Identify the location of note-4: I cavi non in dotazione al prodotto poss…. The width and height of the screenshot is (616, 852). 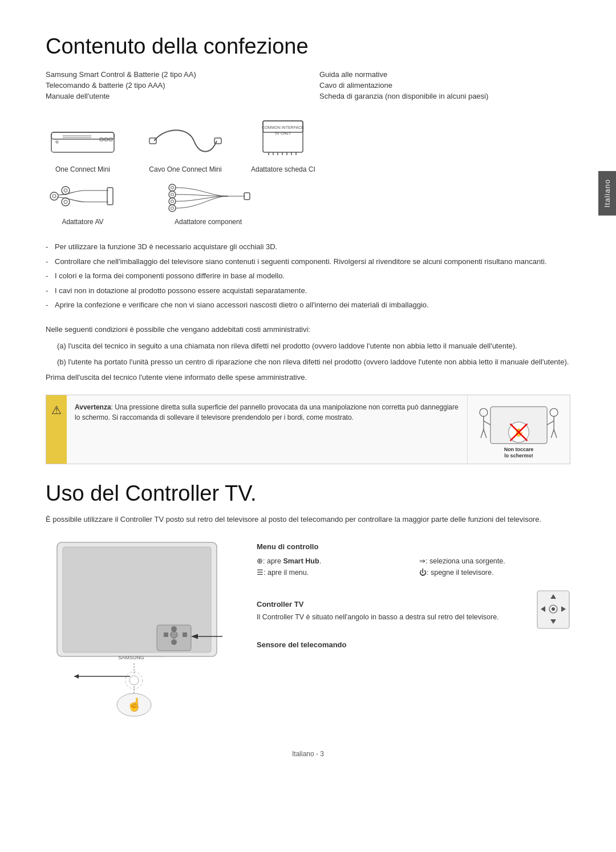
(308, 291).